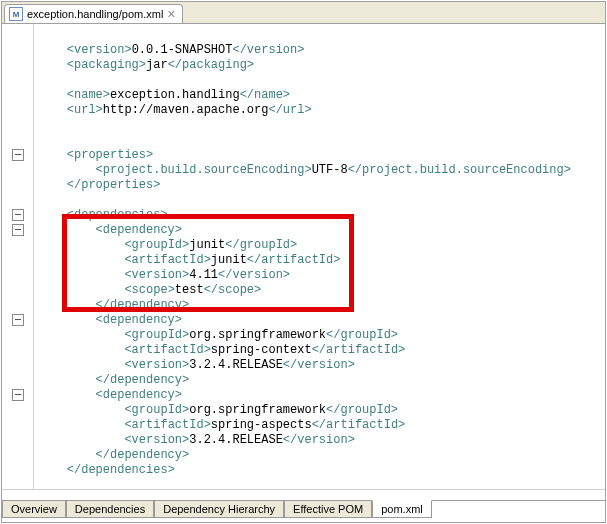 The height and width of the screenshot is (524, 607). What do you see at coordinates (304, 494) in the screenshot?
I see `horizontal-ruler` at bounding box center [304, 494].